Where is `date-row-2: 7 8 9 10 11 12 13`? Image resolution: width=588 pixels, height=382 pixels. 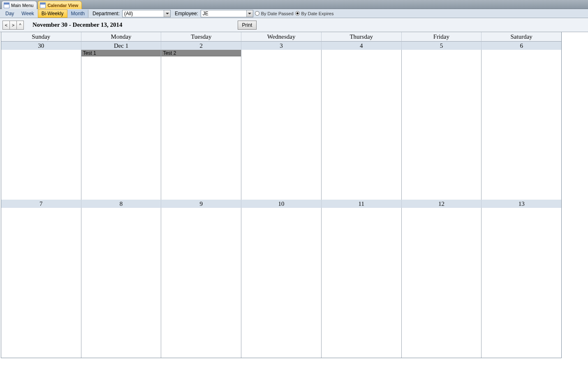 date-row-2: 7 8 9 10 11 12 13 is located at coordinates (281, 204).